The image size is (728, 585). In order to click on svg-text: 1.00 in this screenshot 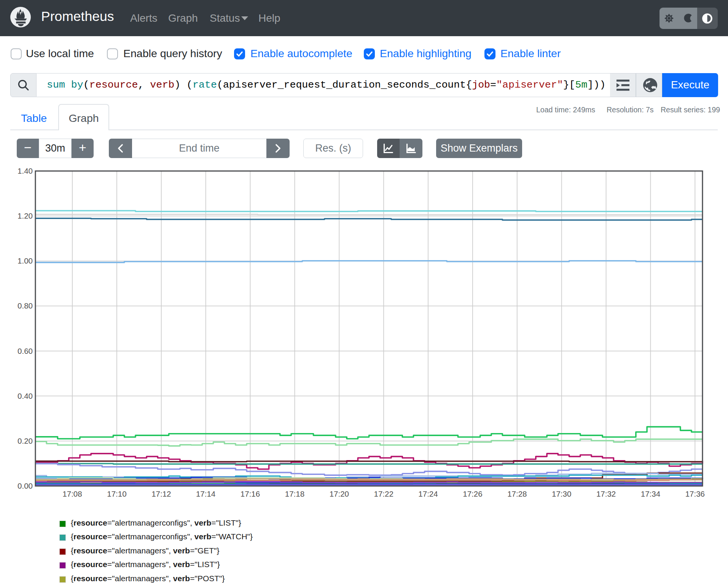, I will do `click(25, 261)`.